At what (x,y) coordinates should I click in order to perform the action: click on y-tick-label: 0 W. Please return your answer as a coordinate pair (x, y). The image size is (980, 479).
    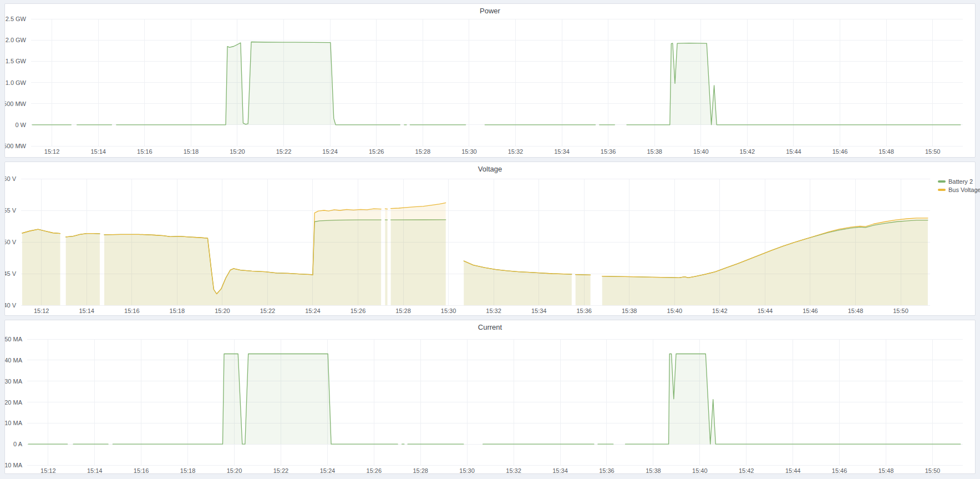
    Looking at the image, I should click on (21, 125).